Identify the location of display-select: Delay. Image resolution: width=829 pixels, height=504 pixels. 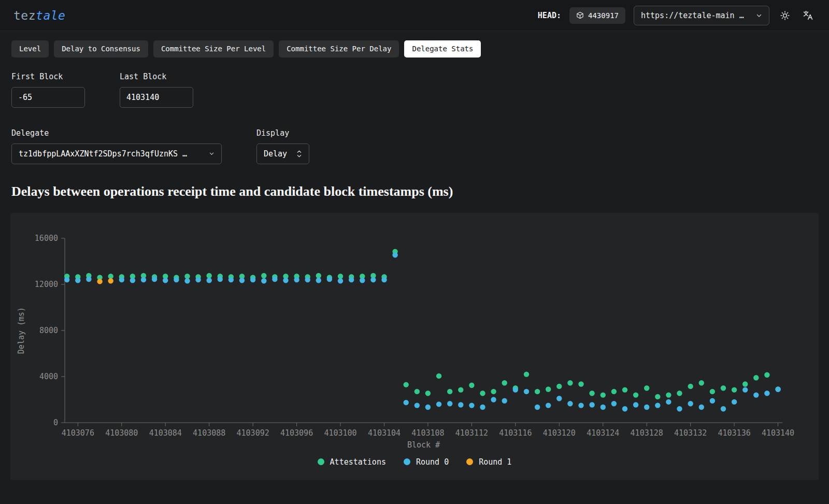
(283, 154).